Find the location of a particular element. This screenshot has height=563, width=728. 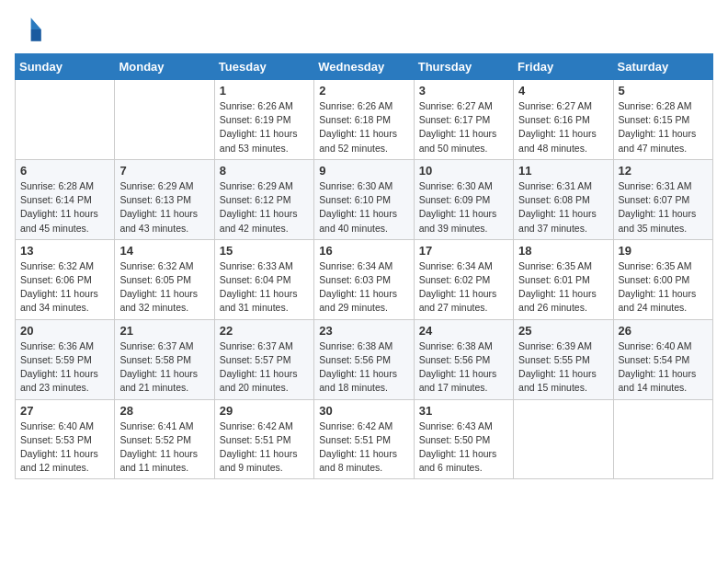

day-detail: Sunrise: 6:35 AMSunset: 6:00 PMDaylight:… is located at coordinates (664, 287).